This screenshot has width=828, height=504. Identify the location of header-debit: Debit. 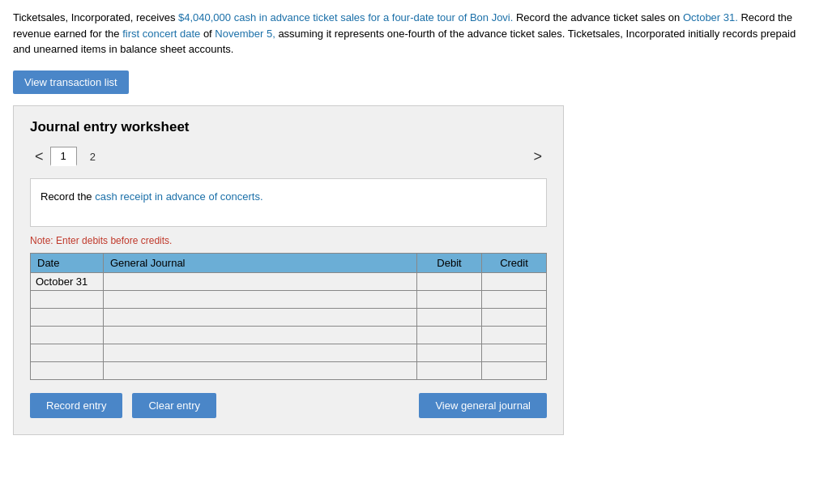
(450, 263).